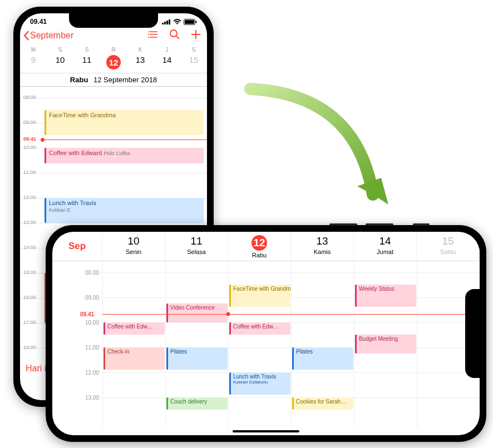 The width and height of the screenshot is (493, 448). What do you see at coordinates (124, 210) in the screenshot?
I see `event-lunch: Lunch with TravisKokkari E` at bounding box center [124, 210].